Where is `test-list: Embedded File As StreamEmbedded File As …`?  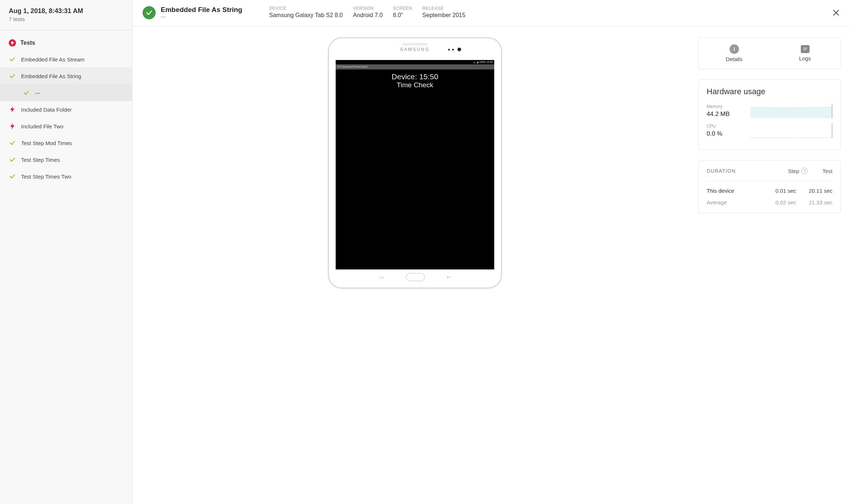
test-list: Embedded File As StreamEmbedded File As … is located at coordinates (66, 118).